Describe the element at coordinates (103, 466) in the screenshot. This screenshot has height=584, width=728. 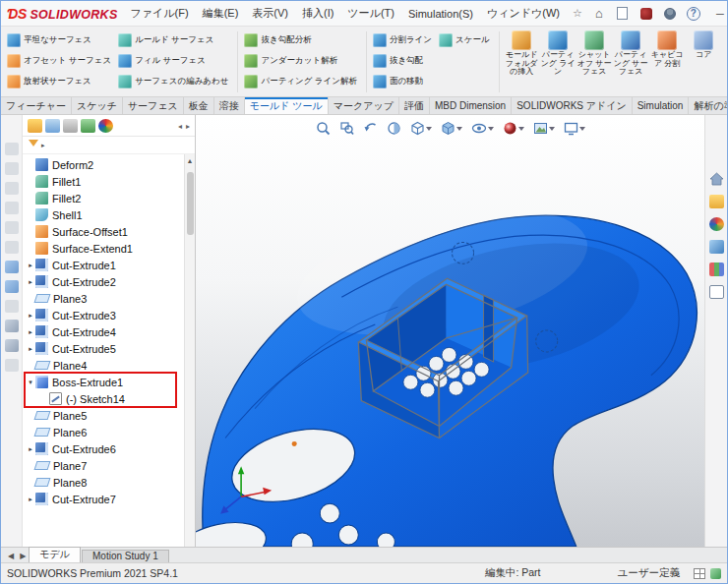
I see `tree-item: Plane7` at that location.